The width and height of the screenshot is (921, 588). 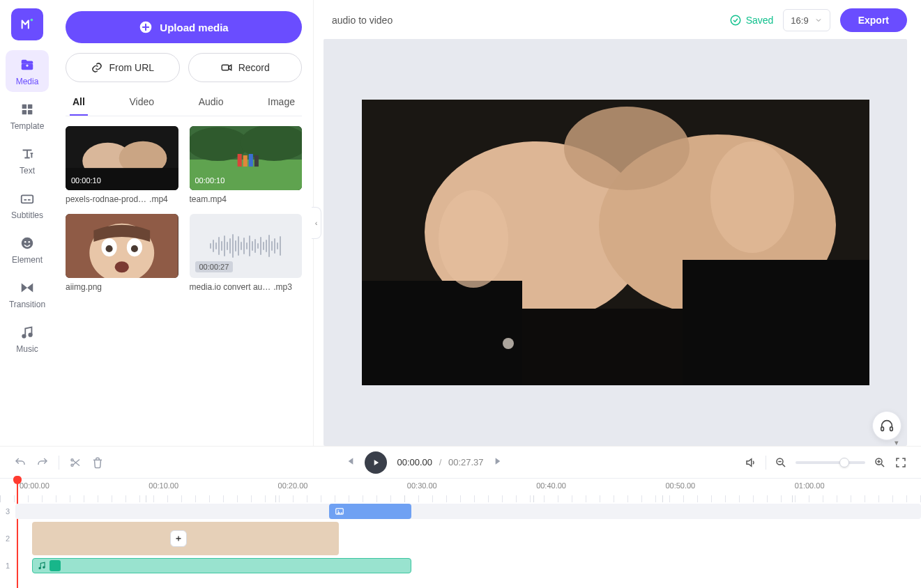 What do you see at coordinates (27, 205) in the screenshot?
I see `sidebar-item-subtitles: Subtitles` at bounding box center [27, 205].